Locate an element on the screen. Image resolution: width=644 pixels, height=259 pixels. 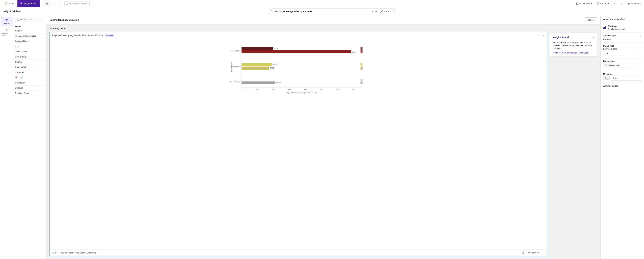
discount-label: Discount is located at coordinates (19, 88).